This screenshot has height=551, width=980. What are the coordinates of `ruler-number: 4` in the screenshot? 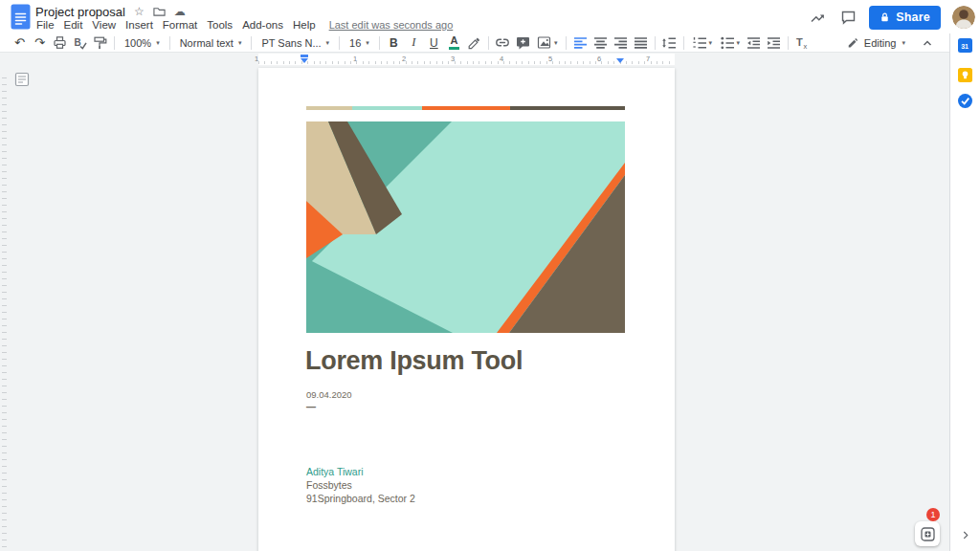 It's located at (501, 59).